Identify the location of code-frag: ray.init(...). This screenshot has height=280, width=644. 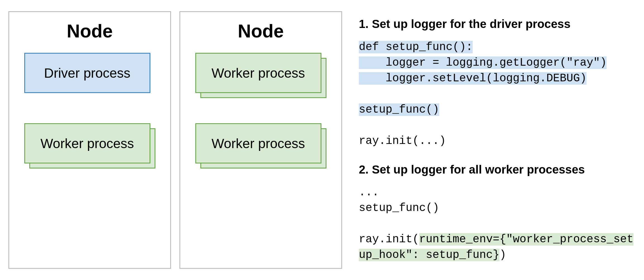
(402, 141).